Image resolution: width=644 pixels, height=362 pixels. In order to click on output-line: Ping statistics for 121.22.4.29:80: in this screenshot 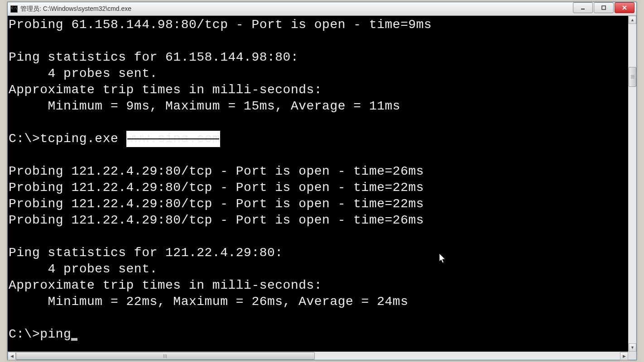, I will do `click(146, 252)`.